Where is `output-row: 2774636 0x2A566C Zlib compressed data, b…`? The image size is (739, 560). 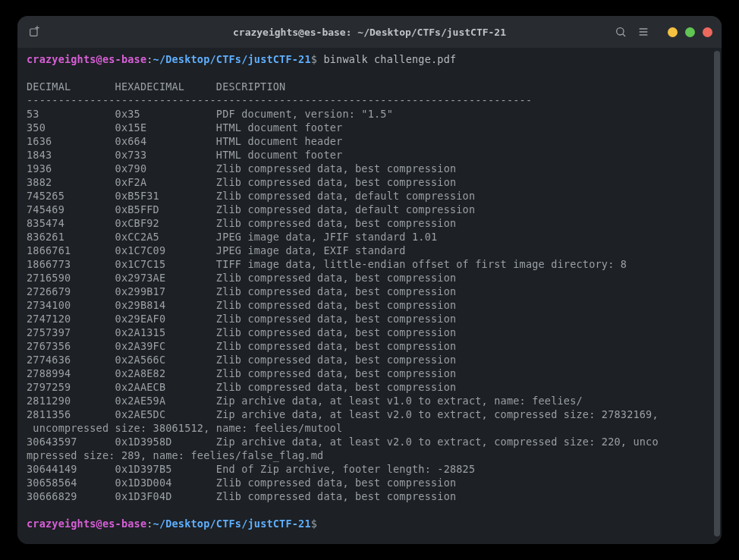 output-row: 2774636 0x2A566C Zlib compressed data, b… is located at coordinates (241, 360).